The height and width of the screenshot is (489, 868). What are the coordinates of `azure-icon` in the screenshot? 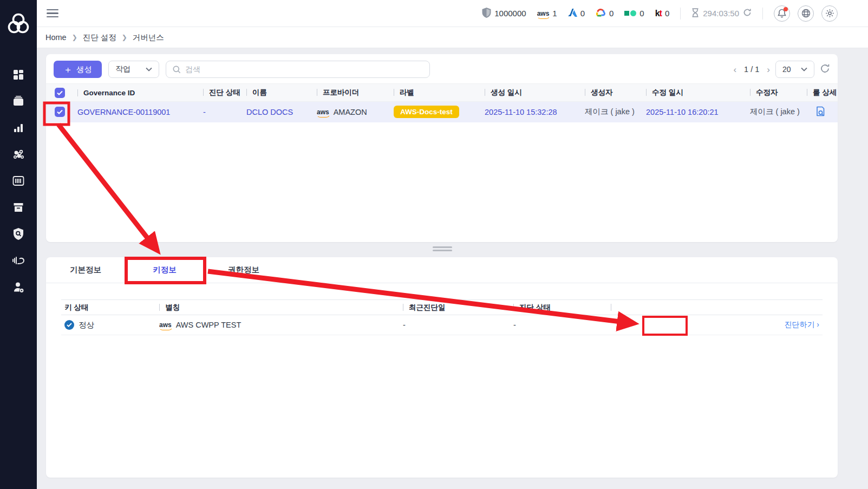 It's located at (573, 14).